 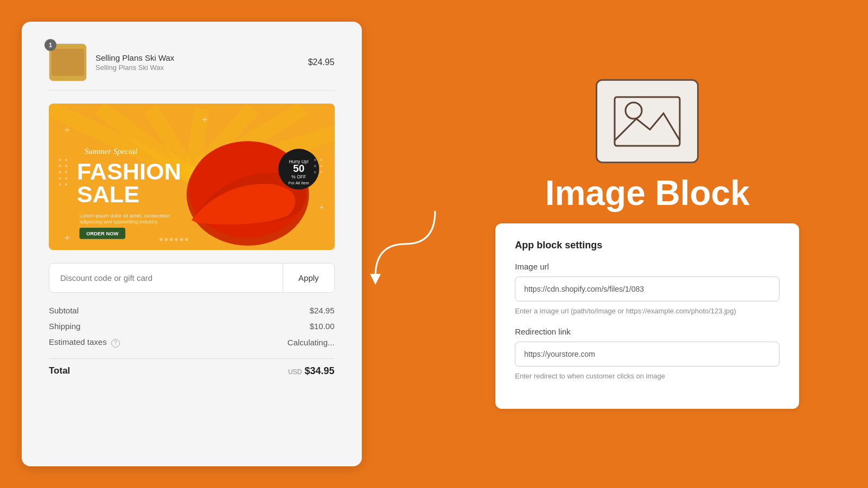 I want to click on svg-text:Lorem ipsum dolor sit amet, co: Lorem ipsum dolor sit amet, consectetur, so click(x=125, y=216).